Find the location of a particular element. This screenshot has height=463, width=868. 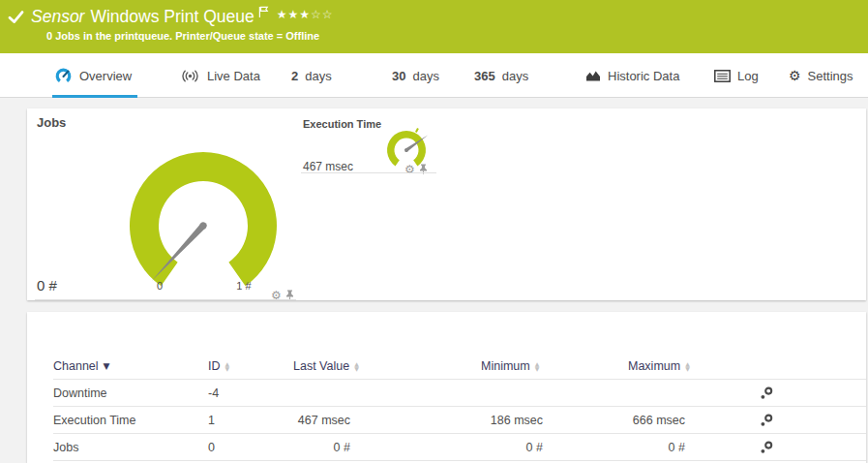

column-header-label: ID is located at coordinates (215, 366).